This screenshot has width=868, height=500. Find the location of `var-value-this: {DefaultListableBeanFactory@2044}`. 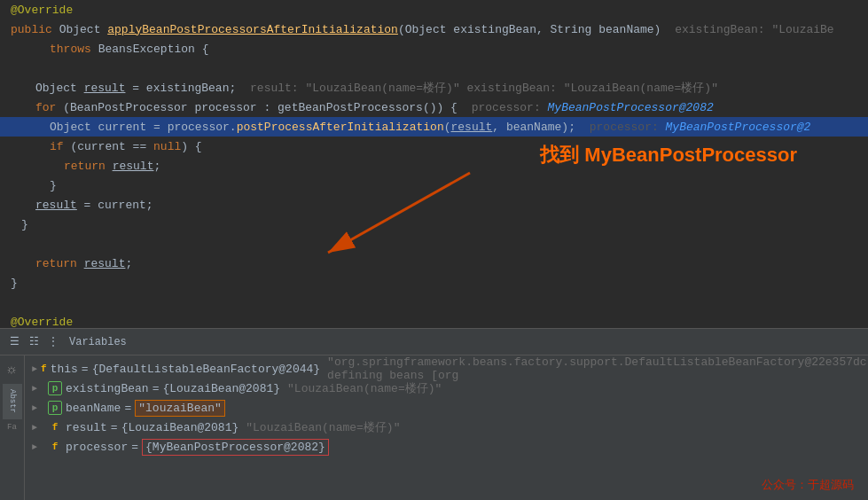

var-value-this: {DefaultListableBeanFactory@2044} is located at coordinates (206, 369).